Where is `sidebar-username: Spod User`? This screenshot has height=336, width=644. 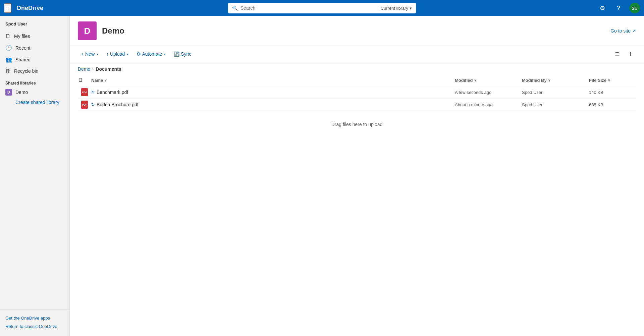
sidebar-username: Spod User is located at coordinates (35, 25).